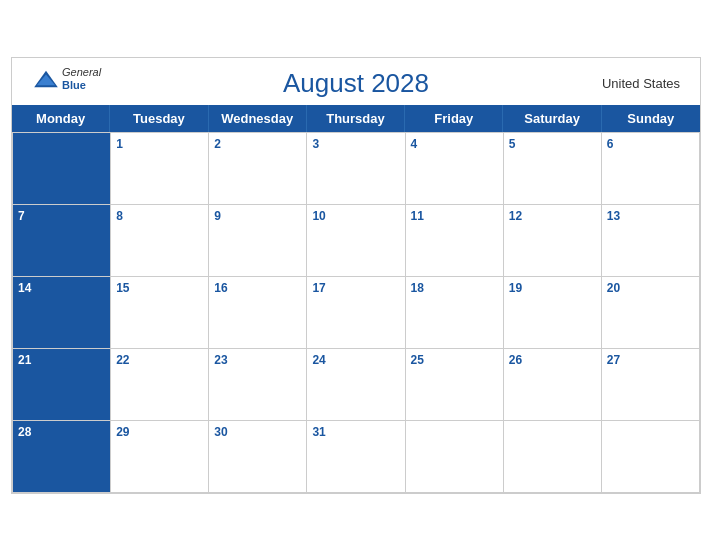 The width and height of the screenshot is (712, 550). I want to click on day-cell: 3, so click(356, 169).